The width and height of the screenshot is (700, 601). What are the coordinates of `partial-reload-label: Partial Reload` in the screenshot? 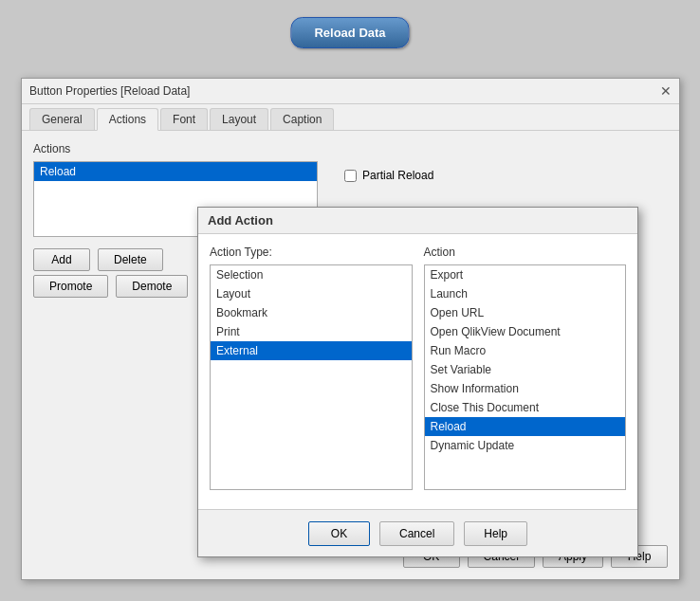 It's located at (398, 175).